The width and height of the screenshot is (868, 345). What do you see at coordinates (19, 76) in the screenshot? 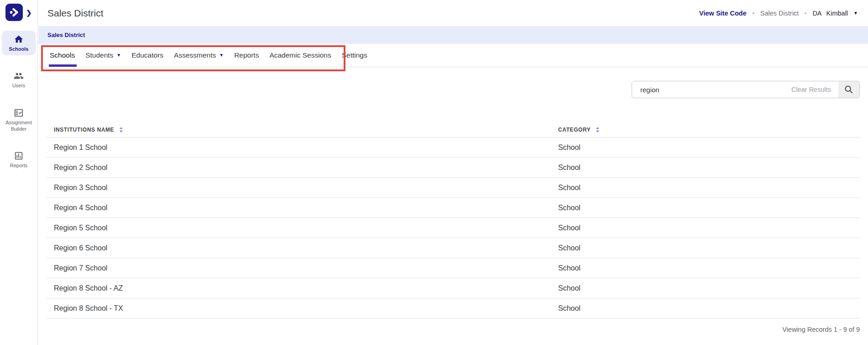
I see `users-icon` at bounding box center [19, 76].